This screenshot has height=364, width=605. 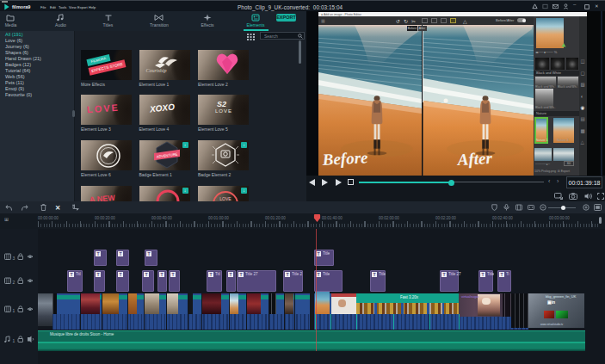 I want to click on svg-text: 2, so click(x=14, y=282).